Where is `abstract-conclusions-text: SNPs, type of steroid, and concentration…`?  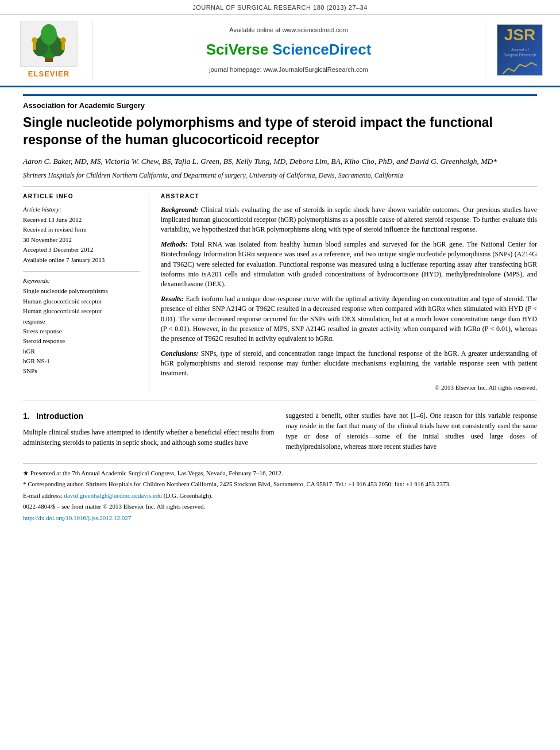 abstract-conclusions-text: SNPs, type of steroid, and concentration… is located at coordinates (349, 363).